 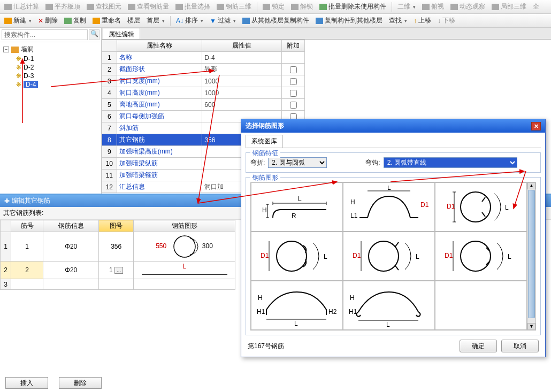 What do you see at coordinates (56, 67) in the screenshot?
I see `tree-item: ❋D-2` at bounding box center [56, 67].